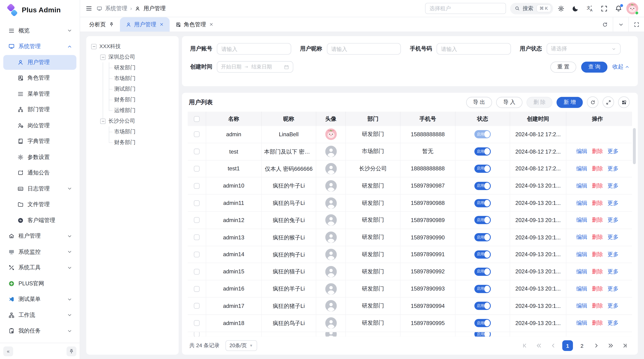  I want to click on sidebar-item-gitee-log: ¥gitee记录, so click(40, 341).